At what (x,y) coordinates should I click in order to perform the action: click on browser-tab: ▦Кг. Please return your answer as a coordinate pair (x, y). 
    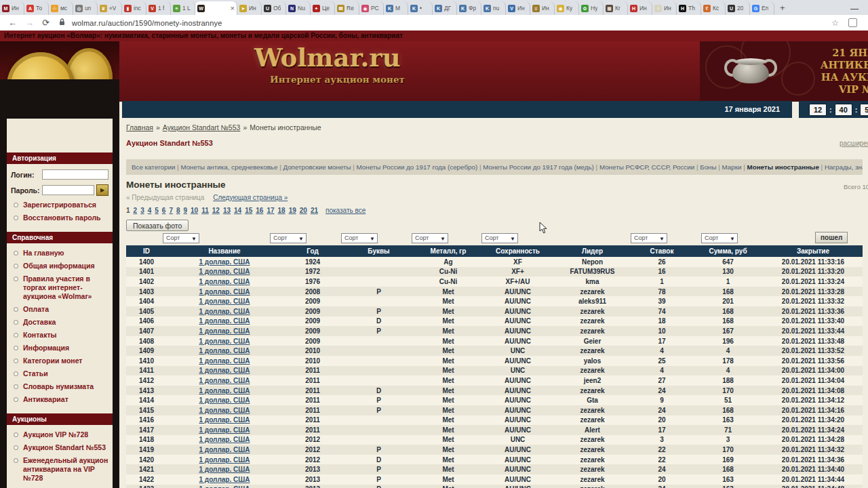
    Looking at the image, I should click on (616, 8).